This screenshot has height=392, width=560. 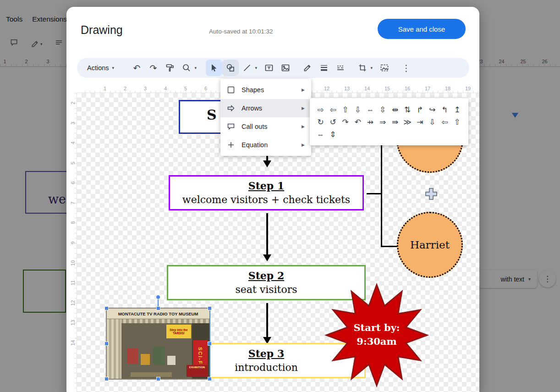 What do you see at coordinates (395, 110) in the screenshot?
I see `arrow-shape-option: ⇹` at bounding box center [395, 110].